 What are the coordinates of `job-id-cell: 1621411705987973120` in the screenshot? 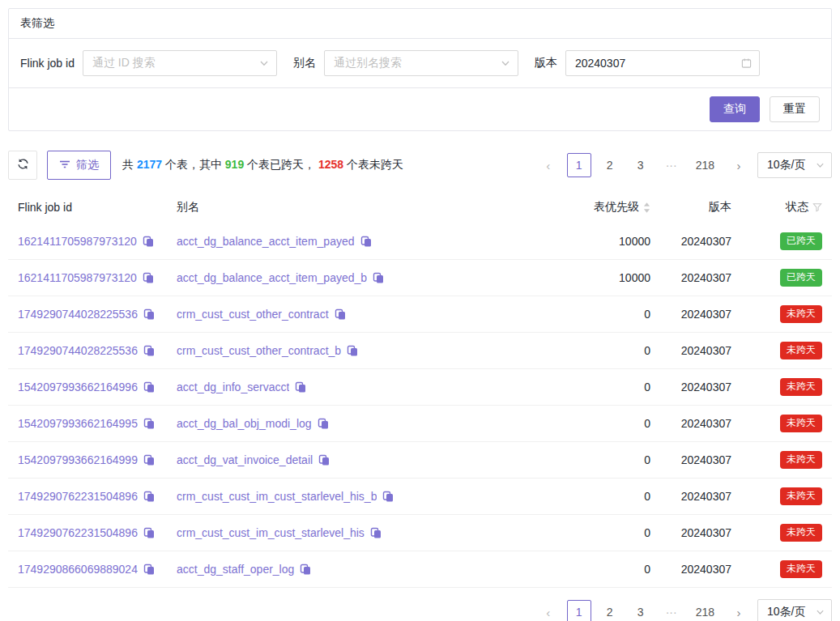 It's located at (97, 241).